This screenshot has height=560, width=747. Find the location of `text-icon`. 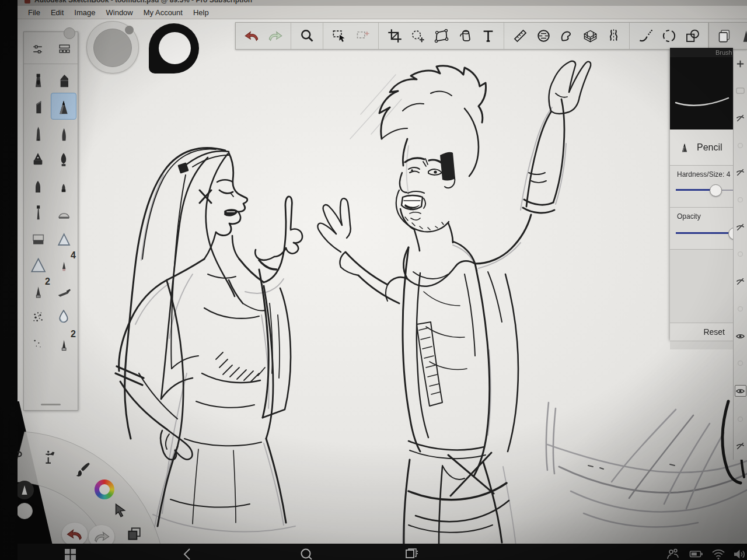

text-icon is located at coordinates (488, 36).